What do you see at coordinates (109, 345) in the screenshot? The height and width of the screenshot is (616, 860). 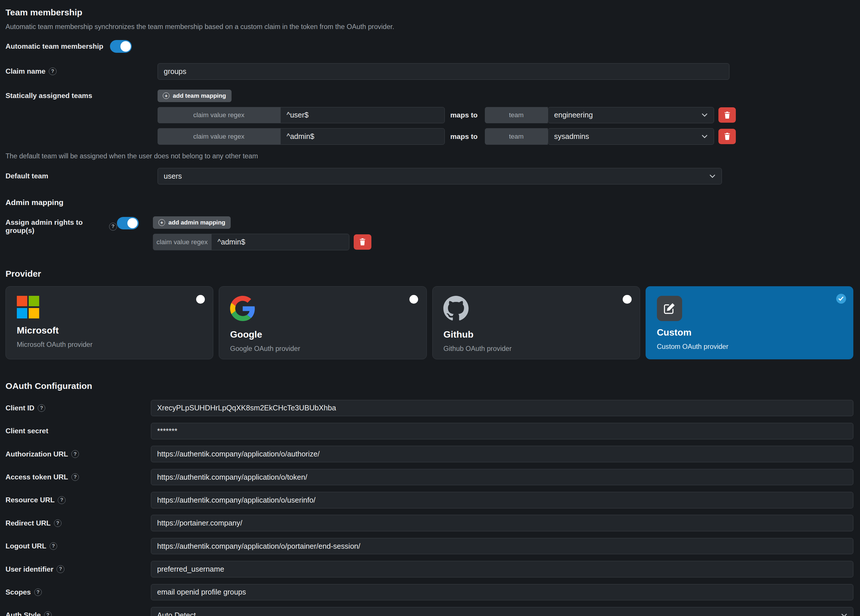 I see `provider-card-description: Microsoft OAuth provider` at bounding box center [109, 345].